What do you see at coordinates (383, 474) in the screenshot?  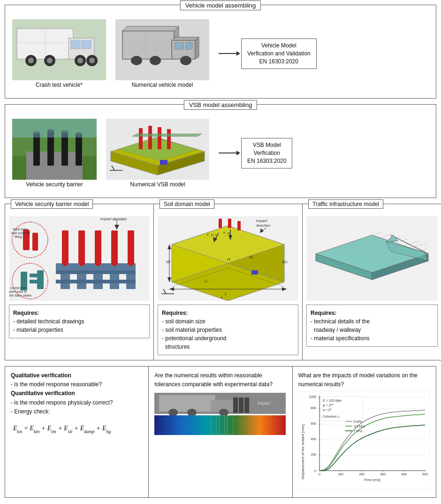 I see `svg-text: 300` at bounding box center [383, 474].